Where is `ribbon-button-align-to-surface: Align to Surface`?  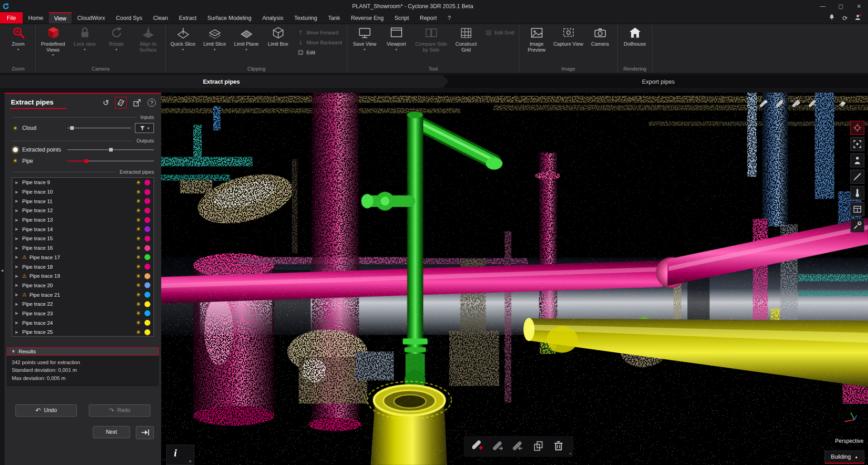
ribbon-button-align-to-surface: Align to Surface is located at coordinates (148, 38).